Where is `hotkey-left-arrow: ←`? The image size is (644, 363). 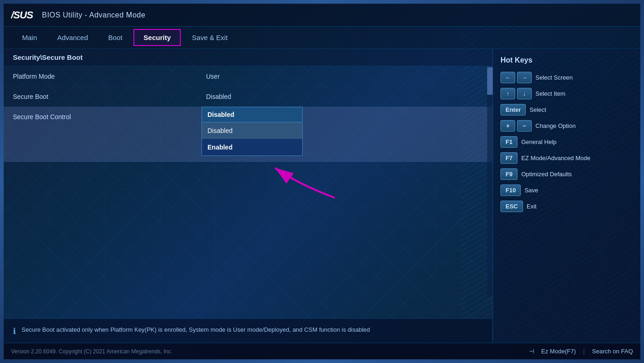 hotkey-left-arrow: ← is located at coordinates (508, 77).